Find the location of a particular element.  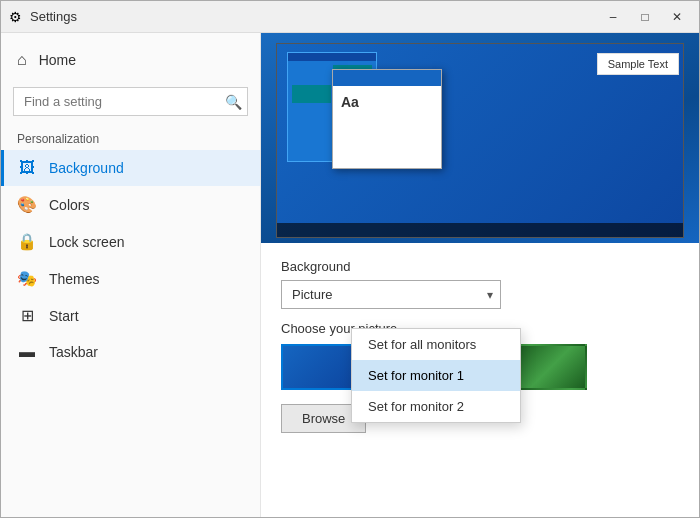

preview-window2-label: Aa is located at coordinates (387, 102).